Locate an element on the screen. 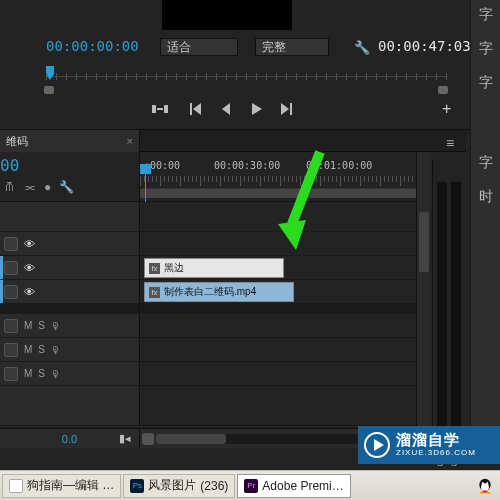  fx-badge-icon: fx is located at coordinates (154, 292).